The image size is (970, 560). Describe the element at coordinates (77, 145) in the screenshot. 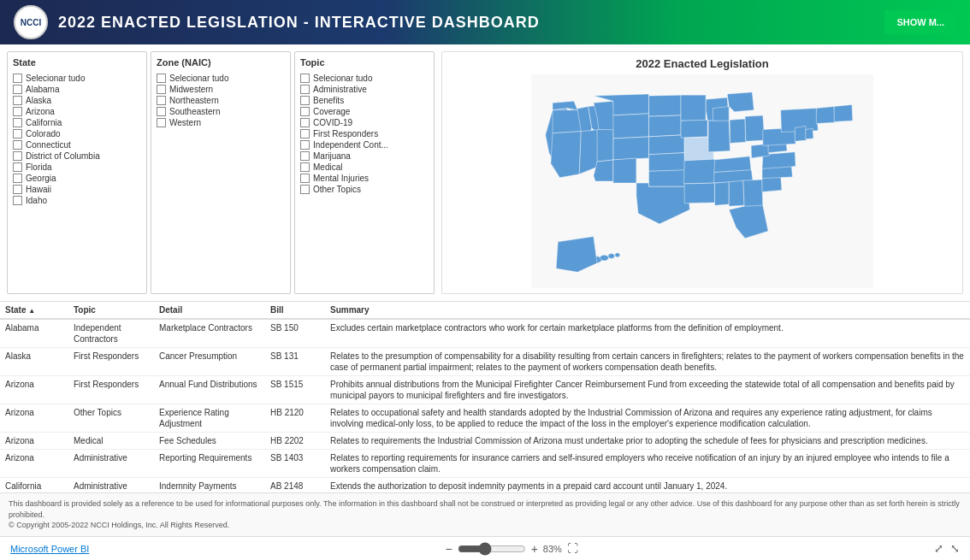

I see `state-filter-item: Connecticut` at that location.